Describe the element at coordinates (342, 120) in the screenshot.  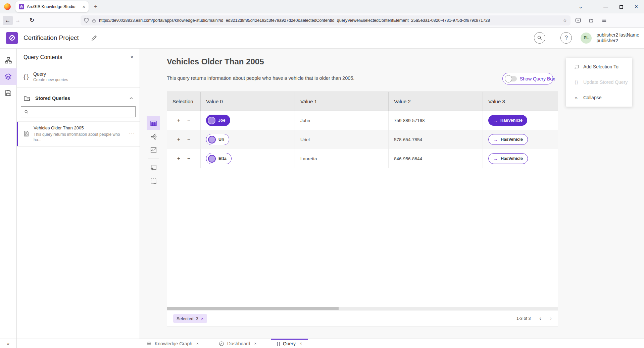
I see `cell-value: John` at that location.